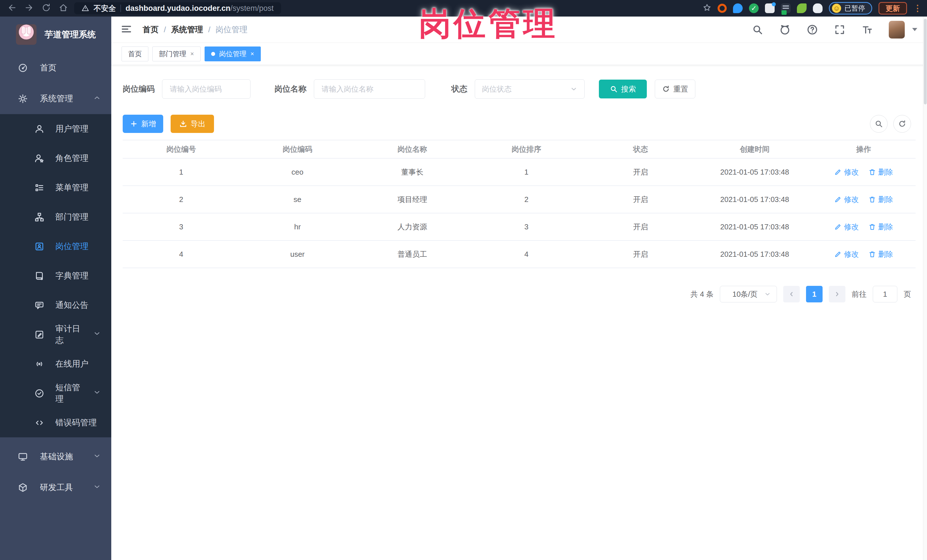  I want to click on github-icon, so click(785, 30).